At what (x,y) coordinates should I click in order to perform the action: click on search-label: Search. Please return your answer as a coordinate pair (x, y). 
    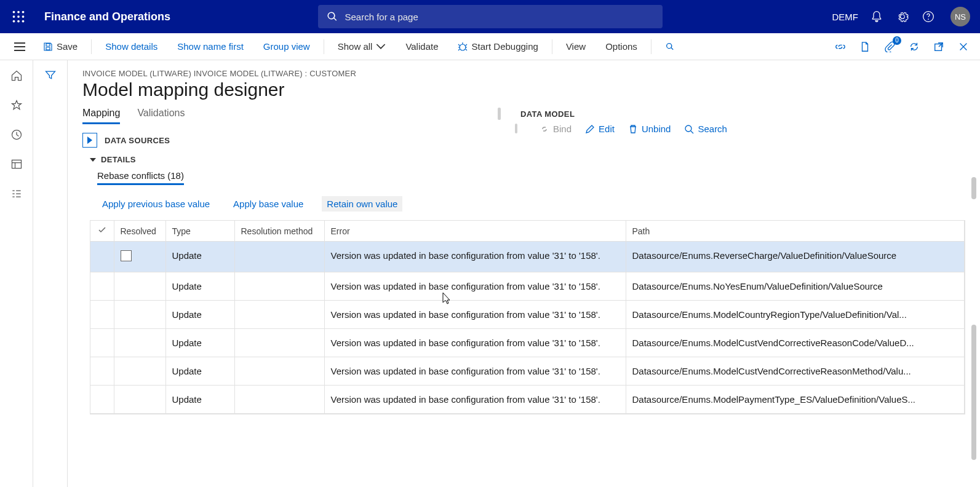
    Looking at the image, I should click on (712, 129).